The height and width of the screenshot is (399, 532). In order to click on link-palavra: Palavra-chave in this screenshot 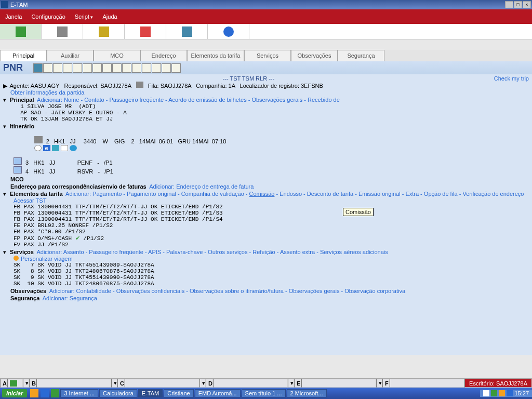, I will do `click(184, 252)`.